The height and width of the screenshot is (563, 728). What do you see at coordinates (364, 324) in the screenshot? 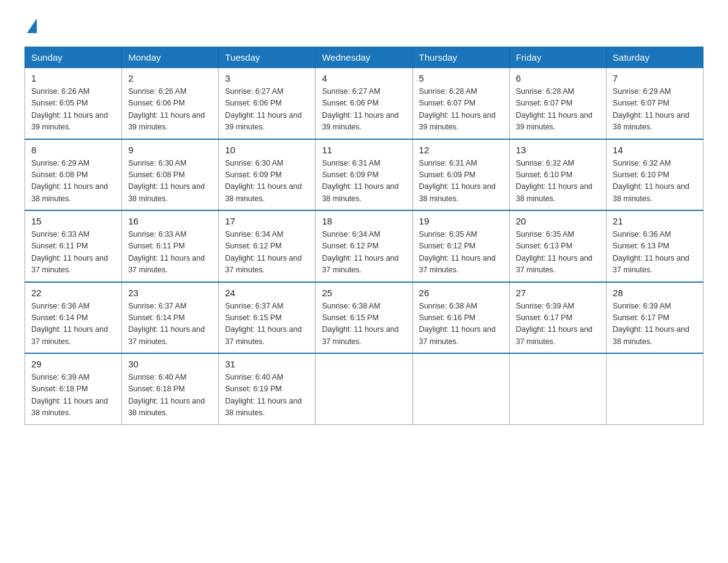
I see `day-info: Sunrise: 6:38 AMSunset: 6:15 PMDaylight:…` at bounding box center [364, 324].